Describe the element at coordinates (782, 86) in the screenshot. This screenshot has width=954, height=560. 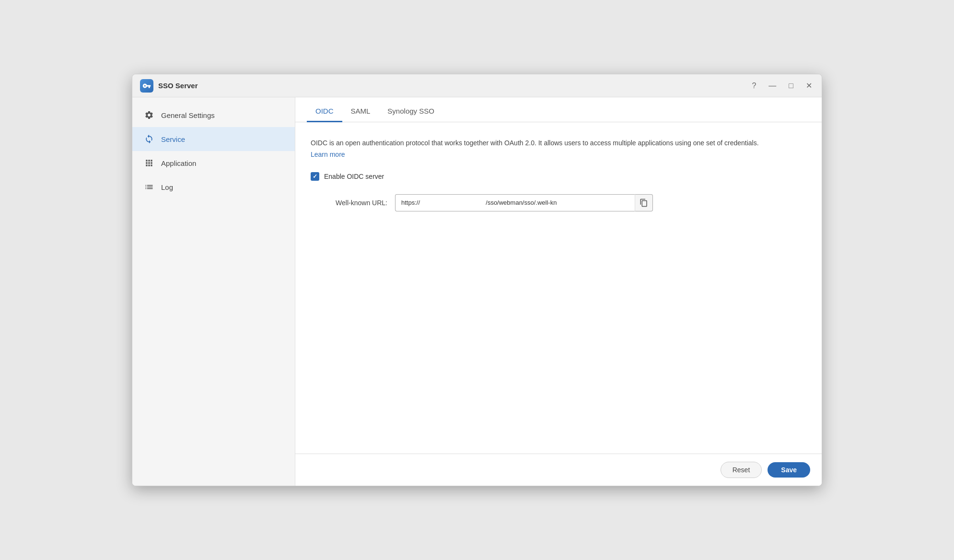
I see `titlebar-controls: ? — □ ✕` at that location.